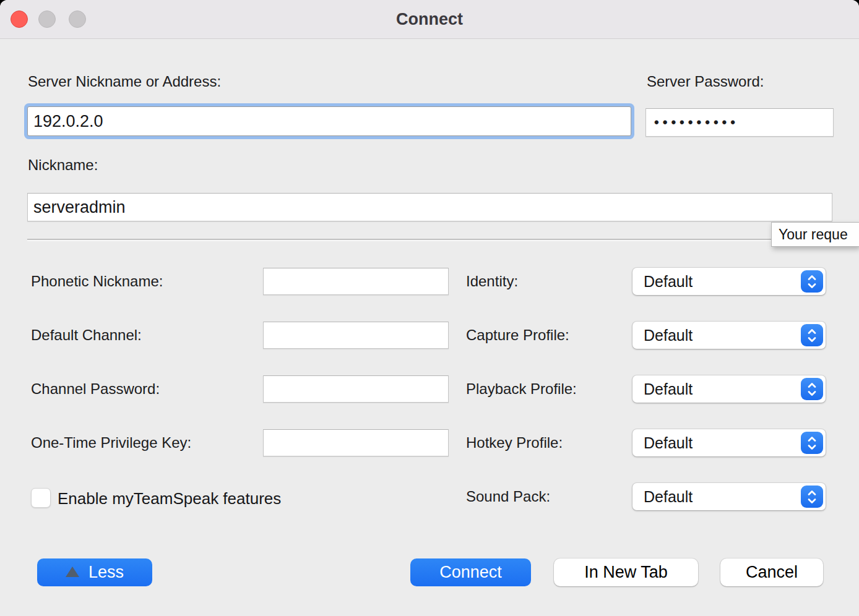 The width and height of the screenshot is (859, 616). What do you see at coordinates (772, 573) in the screenshot?
I see `cancel-button: Cancel` at bounding box center [772, 573].